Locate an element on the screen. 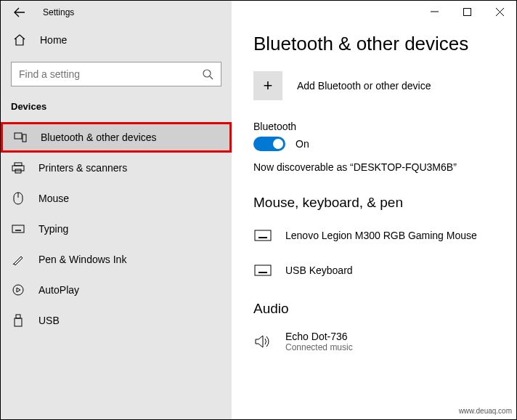 The height and width of the screenshot is (420, 517). nav-item-autoplay: AutoPlay is located at coordinates (116, 290).